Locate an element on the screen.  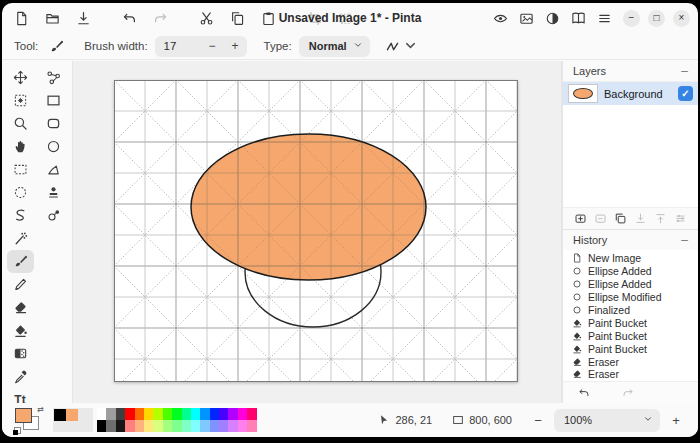
move-selection-tool is located at coordinates (54, 78).